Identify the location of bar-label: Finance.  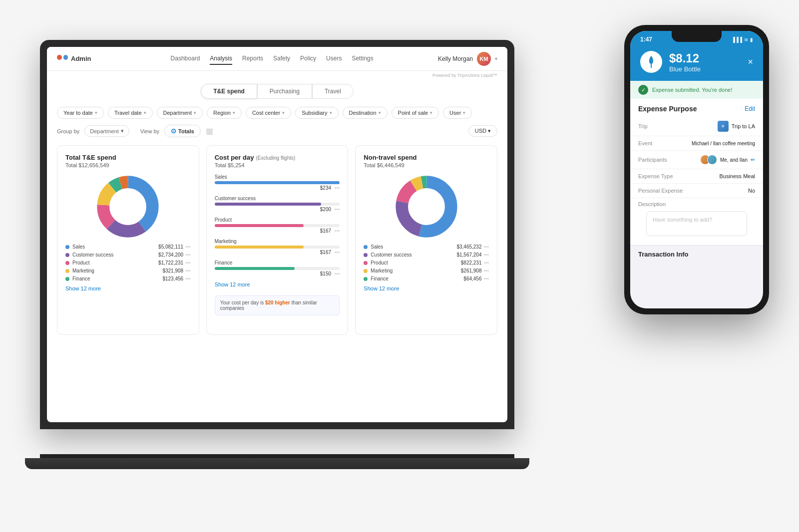
(278, 263).